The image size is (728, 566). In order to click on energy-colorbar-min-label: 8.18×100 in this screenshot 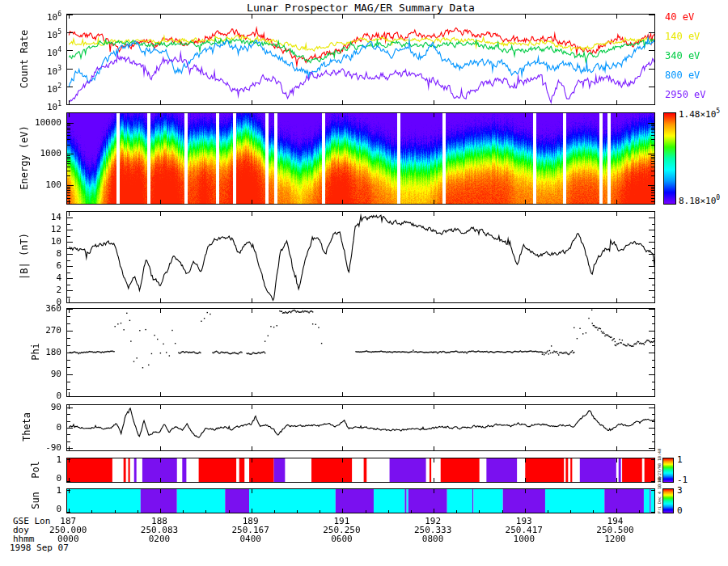, I will do `click(699, 201)`.